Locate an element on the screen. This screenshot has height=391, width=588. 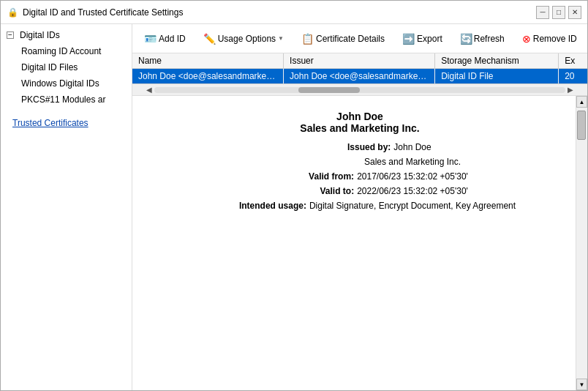
detail-intended-usage-label: Intended usage: is located at coordinates (255, 206).